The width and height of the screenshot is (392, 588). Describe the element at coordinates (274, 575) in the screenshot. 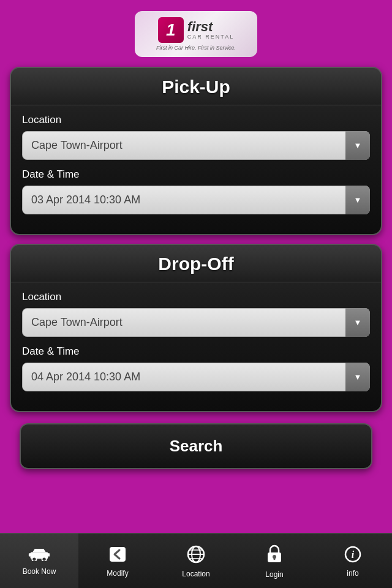

I see `tab-login-label: Login` at that location.